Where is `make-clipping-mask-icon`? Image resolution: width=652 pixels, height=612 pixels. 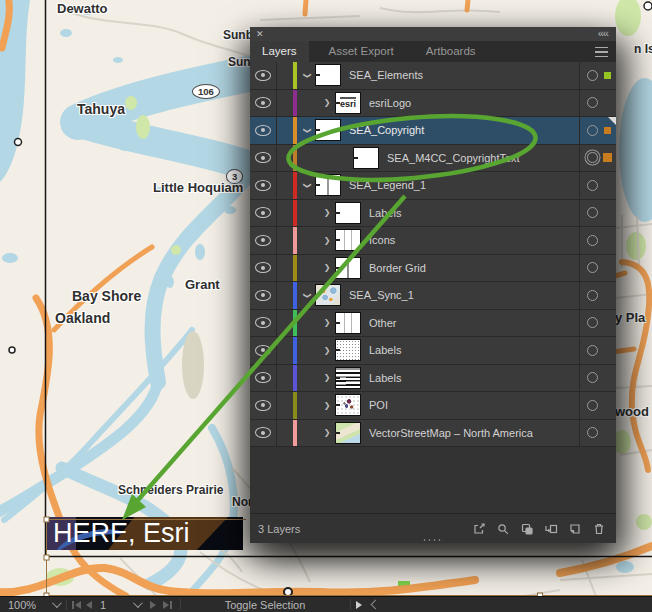 make-clipping-mask-icon is located at coordinates (526, 528).